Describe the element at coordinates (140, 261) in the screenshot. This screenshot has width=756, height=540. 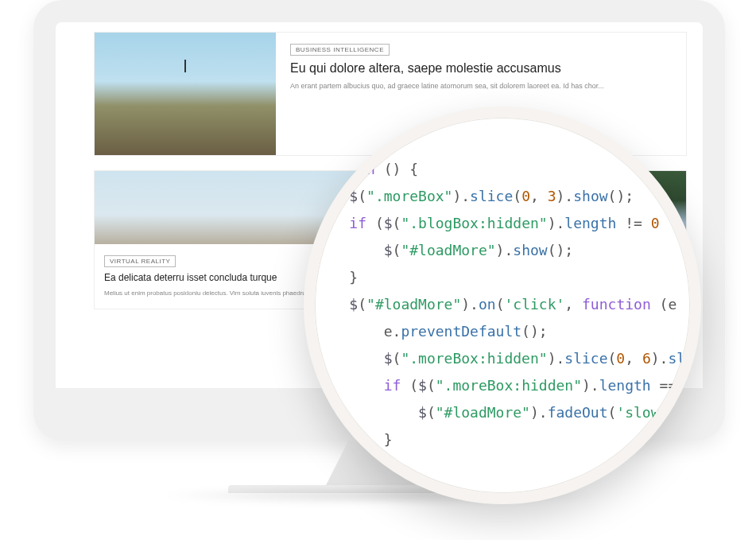
I see `category-tag: VIRTUAL REALITY` at that location.